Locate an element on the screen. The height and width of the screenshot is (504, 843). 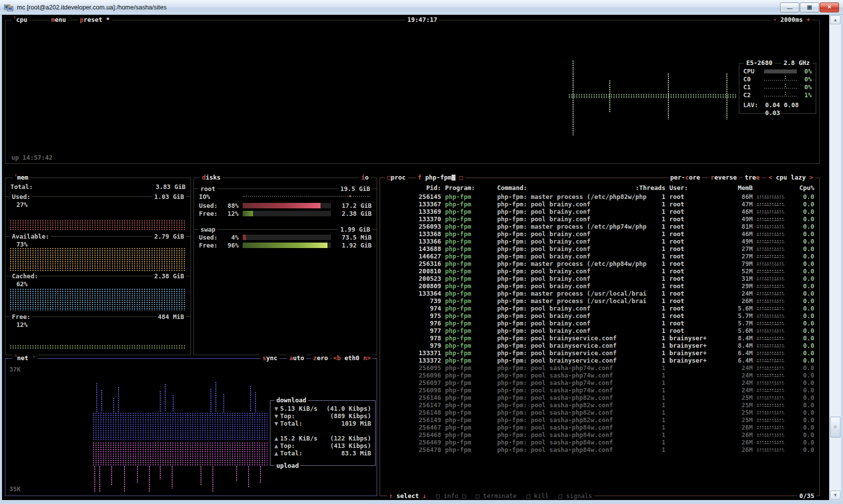
download-top-bits: (889 Kibps) is located at coordinates (350, 416).